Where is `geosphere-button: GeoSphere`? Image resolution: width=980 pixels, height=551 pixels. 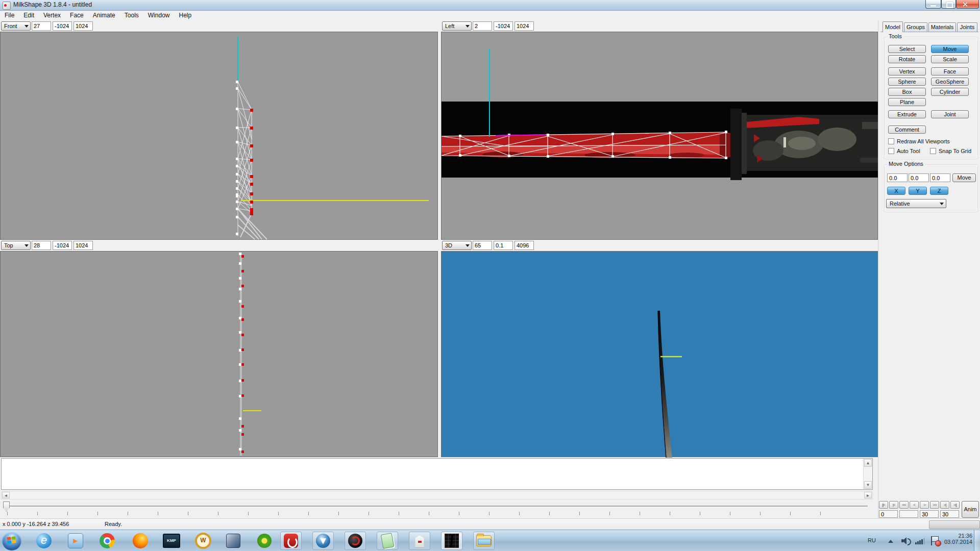 geosphere-button: GeoSphere is located at coordinates (950, 82).